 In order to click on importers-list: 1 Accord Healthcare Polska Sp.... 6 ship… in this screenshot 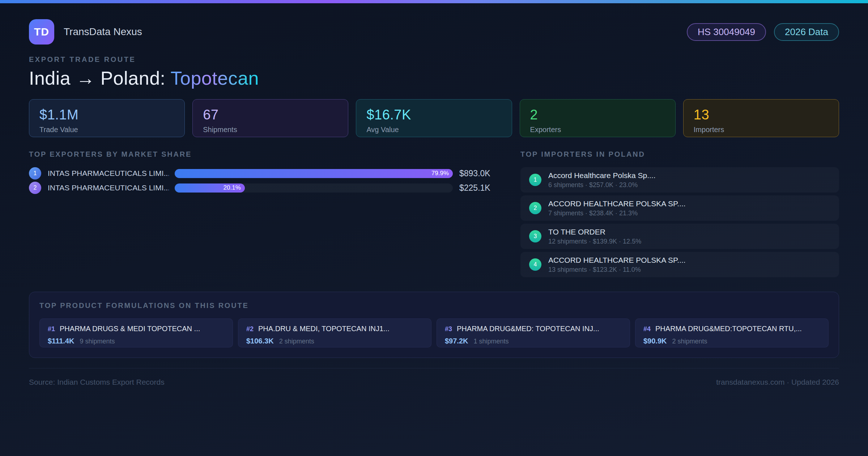, I will do `click(680, 222)`.